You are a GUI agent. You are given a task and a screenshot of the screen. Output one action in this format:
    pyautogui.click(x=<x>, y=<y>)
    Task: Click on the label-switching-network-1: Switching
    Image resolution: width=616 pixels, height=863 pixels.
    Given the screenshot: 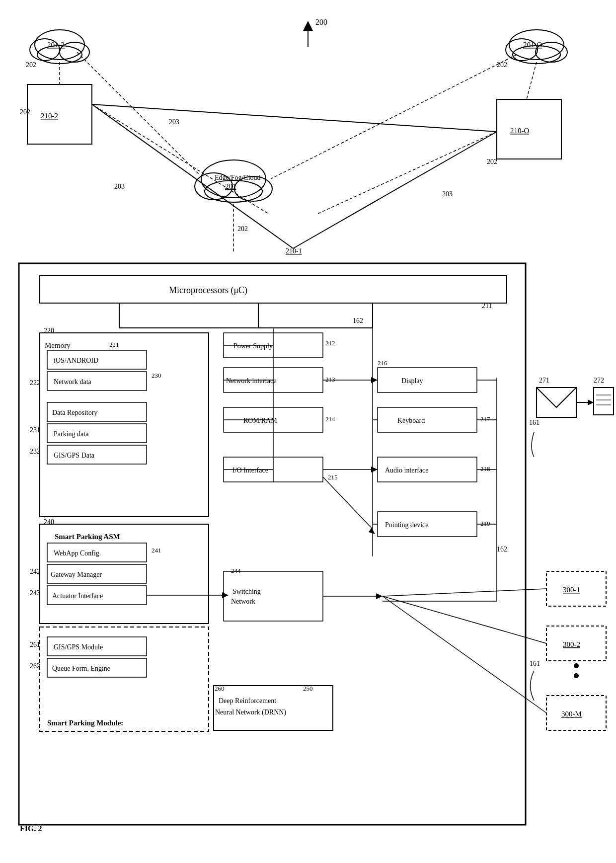 What is the action you would take?
    pyautogui.click(x=246, y=591)
    